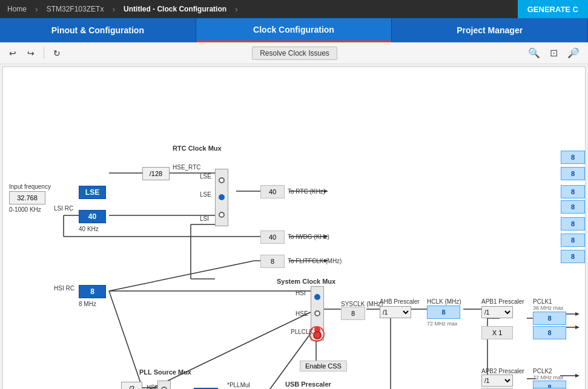  What do you see at coordinates (294, 53) in the screenshot?
I see `toolbar: ↩ ↪ ↻ Resolve Clock Issues 🔍 ⊡ 🔎` at bounding box center [294, 53].